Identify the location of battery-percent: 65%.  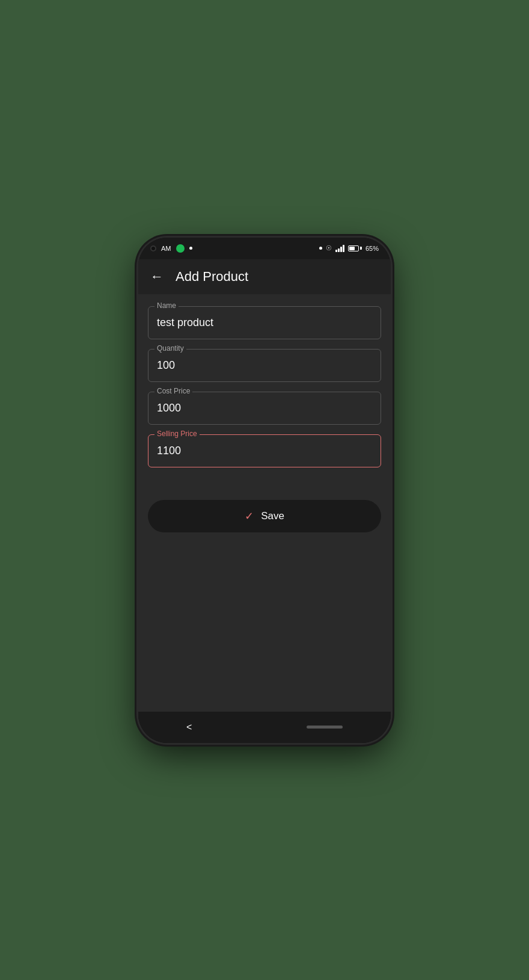
(372, 248).